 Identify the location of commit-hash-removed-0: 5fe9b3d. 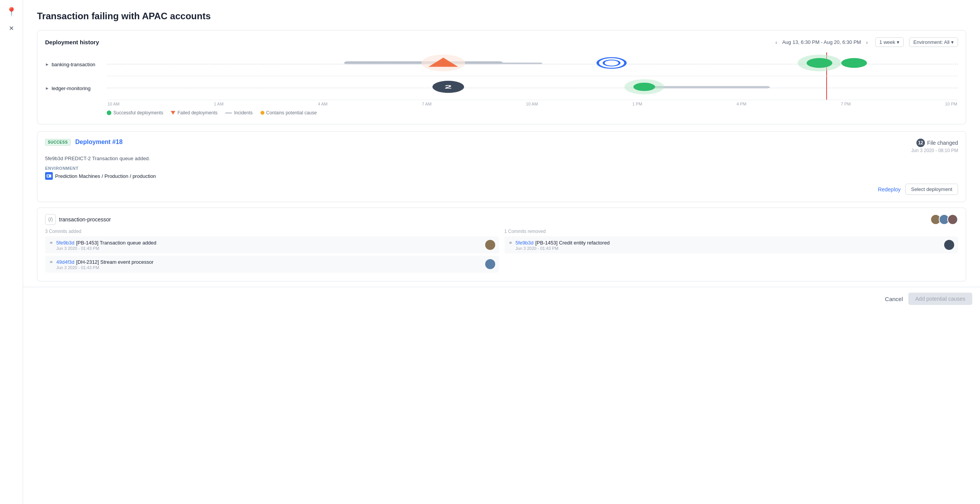
(525, 243).